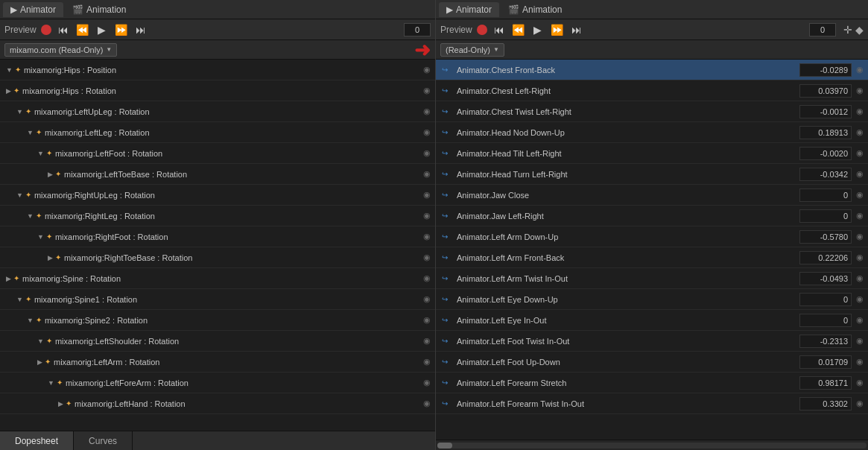 The image size is (868, 450). Describe the element at coordinates (848, 30) in the screenshot. I see `crosshair-icon: ✛` at that location.